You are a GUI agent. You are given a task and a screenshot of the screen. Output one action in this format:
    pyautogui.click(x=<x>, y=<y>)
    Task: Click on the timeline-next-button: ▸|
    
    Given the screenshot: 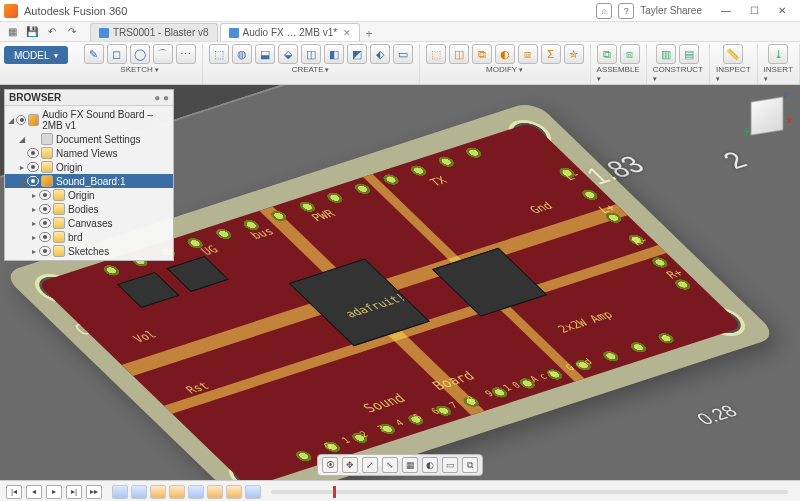 What is the action you would take?
    pyautogui.click(x=74, y=492)
    